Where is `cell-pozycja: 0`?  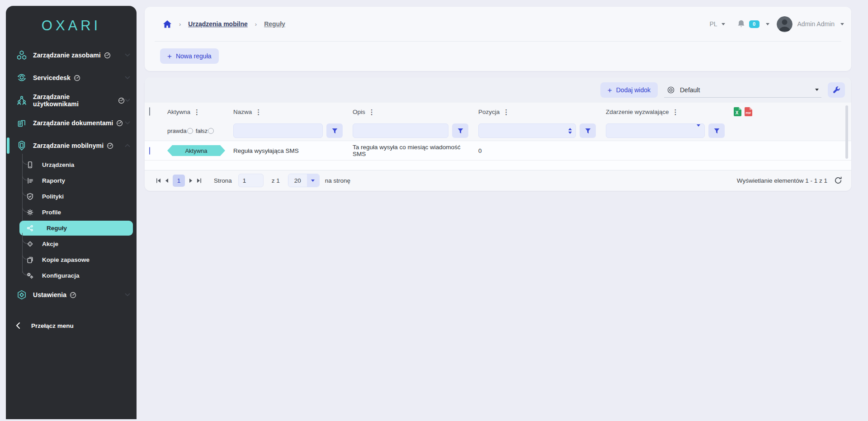
cell-pozycja: 0 is located at coordinates (538, 151).